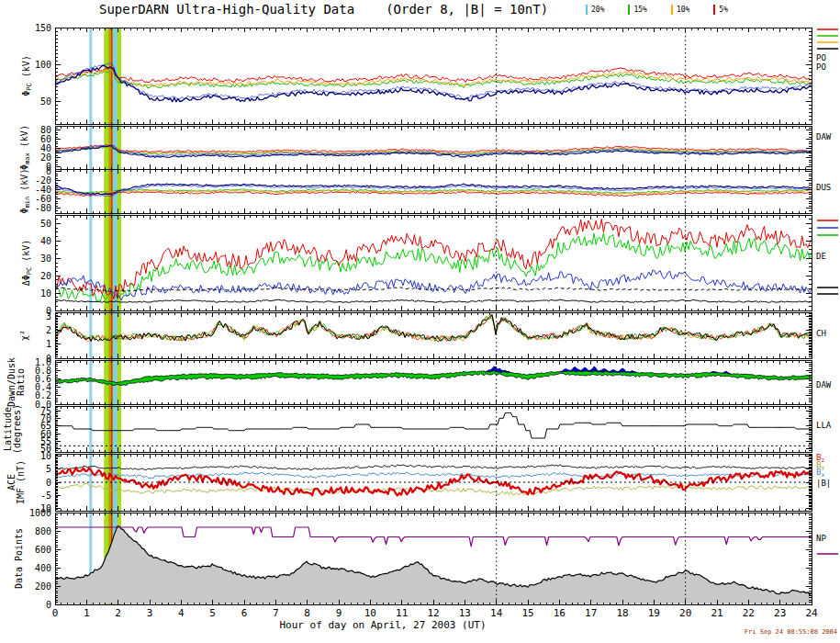 Image resolution: width=840 pixels, height=643 pixels. I want to click on x-tick-label: 8, so click(307, 614).